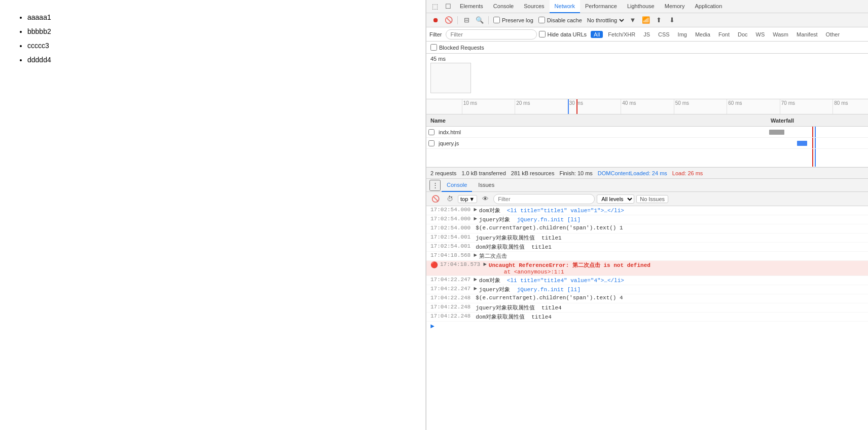  I want to click on status-transferred: 1.0 kB transferred, so click(484, 173).